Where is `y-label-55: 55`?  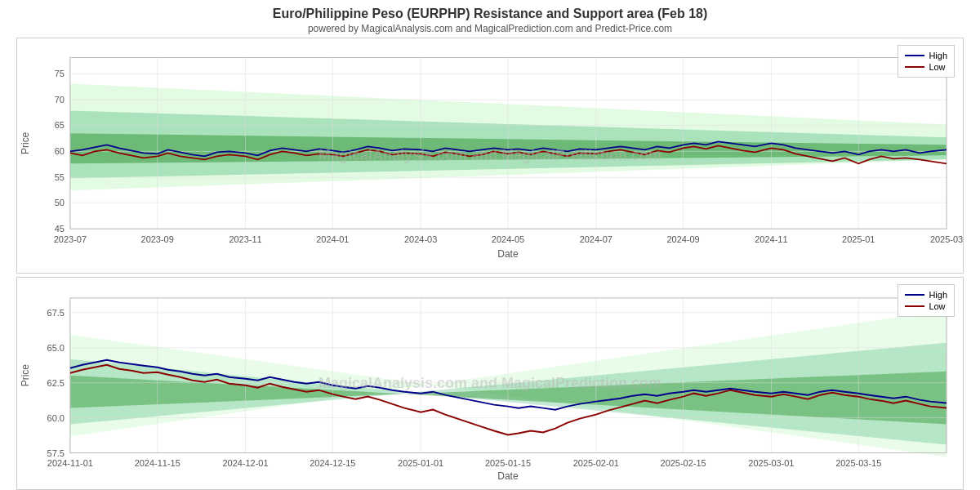 y-label-55: 55 is located at coordinates (60, 177).